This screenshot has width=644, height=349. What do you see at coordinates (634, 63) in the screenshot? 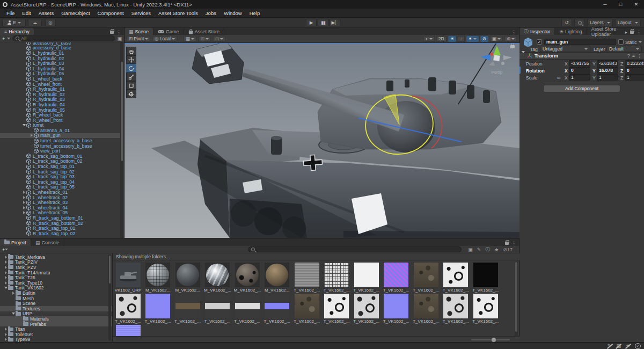
I see `position-z-field: 0.222245` at bounding box center [634, 63].